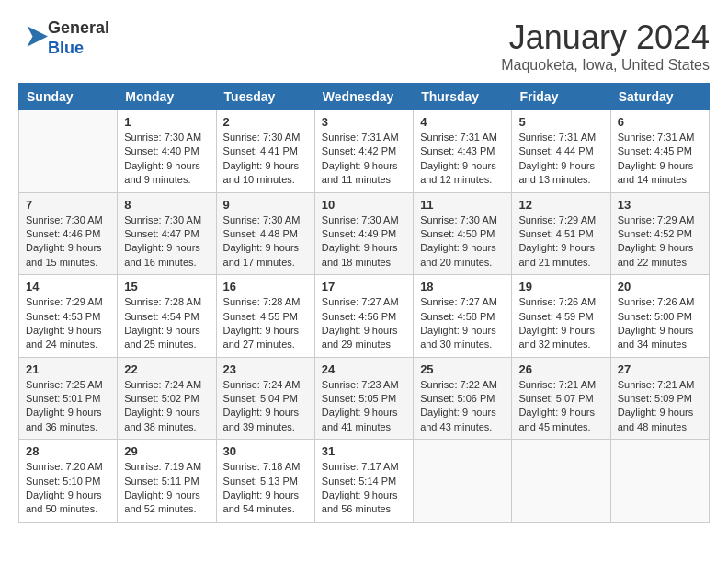 The image size is (728, 563). I want to click on logo: General Blue, so click(64, 39).